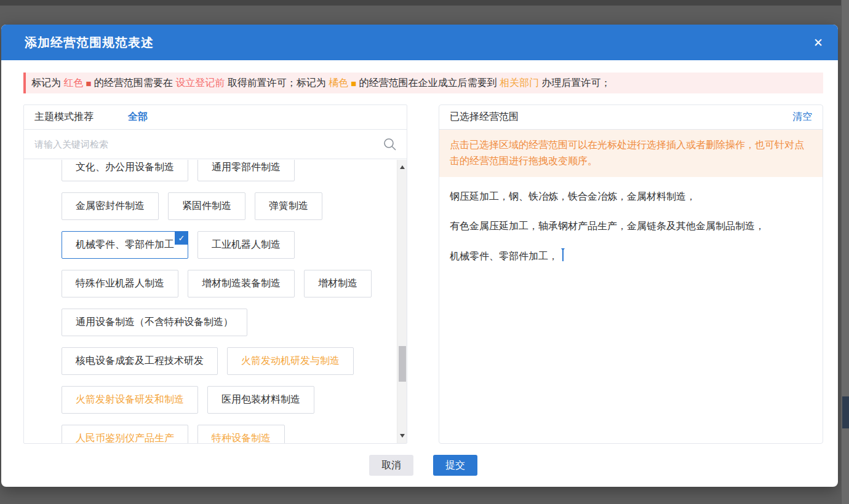 Image resolution: width=849 pixels, height=504 pixels. Describe the element at coordinates (390, 144) in the screenshot. I see `search-icon` at that location.